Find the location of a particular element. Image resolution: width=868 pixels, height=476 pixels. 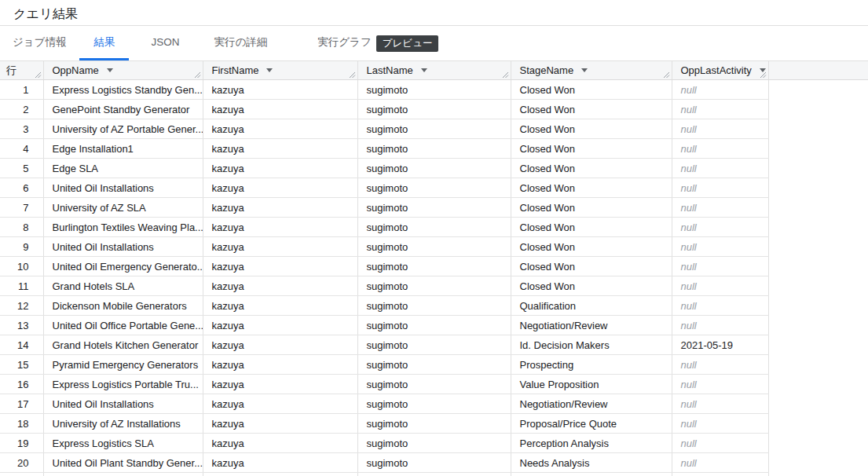

row-number-header: 行 is located at coordinates (22, 71).